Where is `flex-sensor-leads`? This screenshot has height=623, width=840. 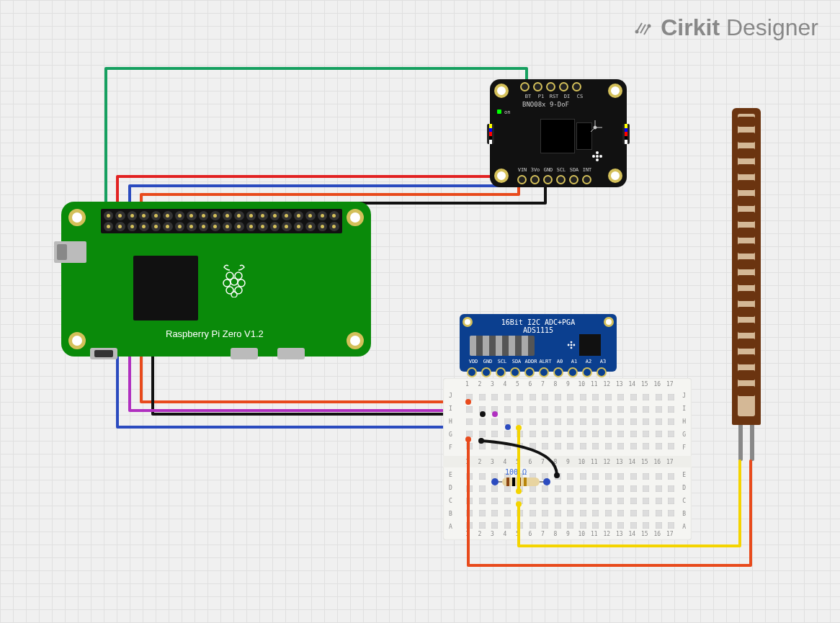 flex-sensor-leads is located at coordinates (746, 443).